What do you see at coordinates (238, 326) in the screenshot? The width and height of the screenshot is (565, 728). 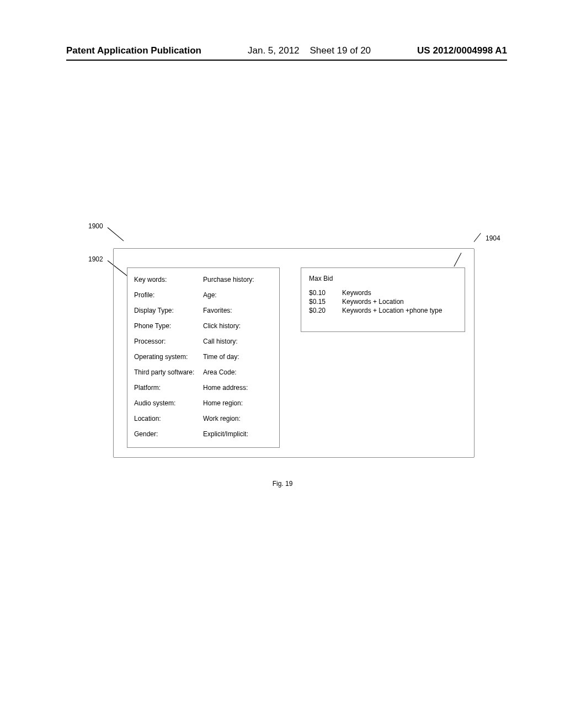 I see `field-label: Click history:` at bounding box center [238, 326].